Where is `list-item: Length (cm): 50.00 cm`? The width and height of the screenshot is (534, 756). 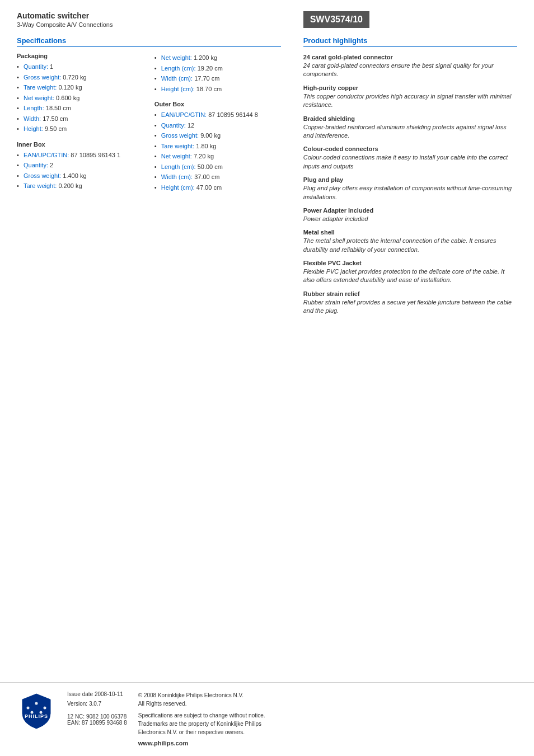
list-item: Length (cm): 50.00 cm is located at coordinates (218, 167).